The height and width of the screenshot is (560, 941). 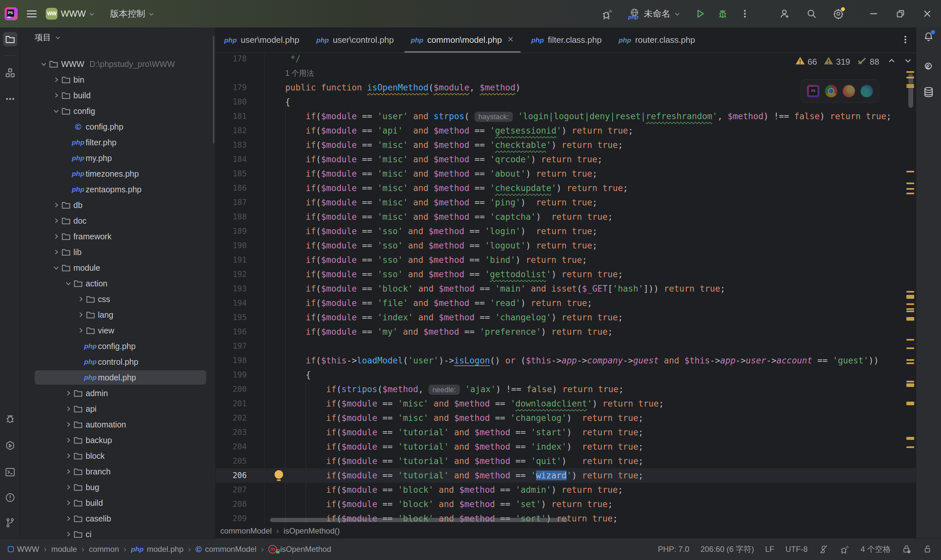 What do you see at coordinates (64, 549) in the screenshot?
I see `status-breadcrumb-item: module` at bounding box center [64, 549].